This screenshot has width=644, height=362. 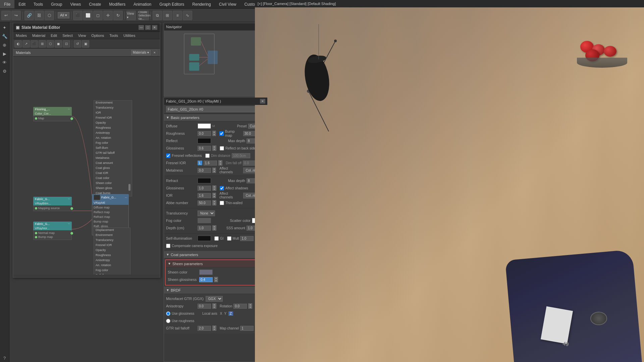 What do you see at coordinates (250, 133) in the screenshot?
I see `bump-value-input` at bounding box center [250, 133].